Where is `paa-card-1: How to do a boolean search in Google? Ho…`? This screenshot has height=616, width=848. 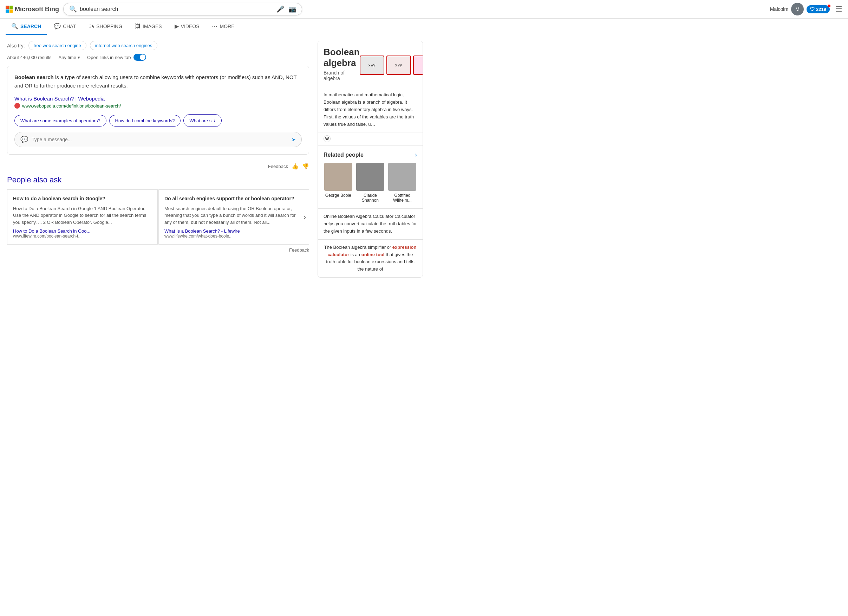 paa-card-1: How to do a boolean search in Google? Ho… is located at coordinates (82, 217).